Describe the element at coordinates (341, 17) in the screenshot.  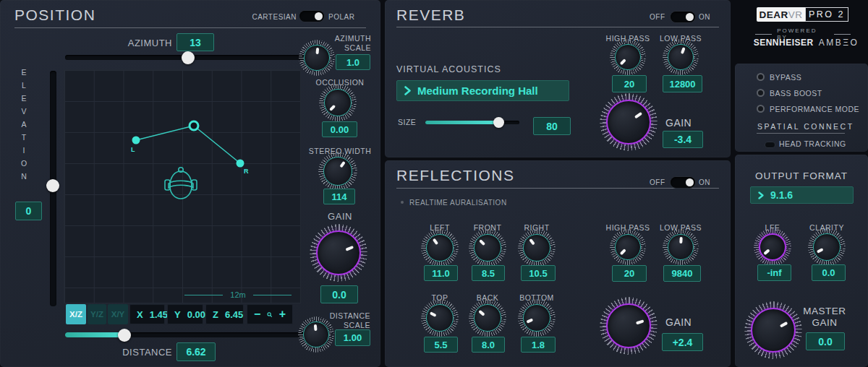
I see `polar-label: POLAR` at that location.